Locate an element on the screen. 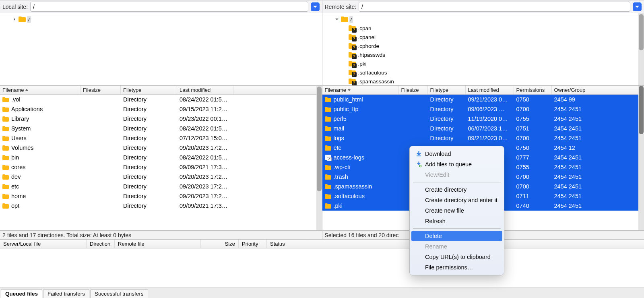 This screenshot has width=644, height=298. file-permissions: 0750 is located at coordinates (533, 148).